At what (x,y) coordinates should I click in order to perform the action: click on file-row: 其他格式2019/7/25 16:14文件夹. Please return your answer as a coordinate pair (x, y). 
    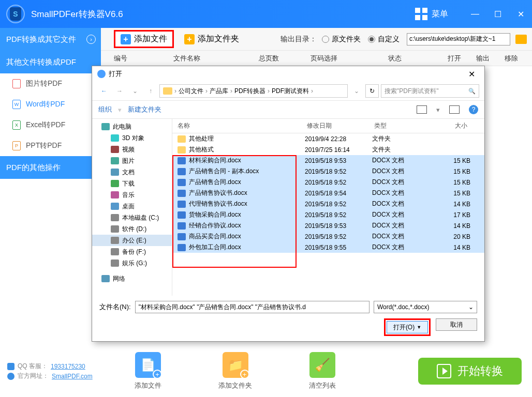
    Looking at the image, I should click on (328, 150).